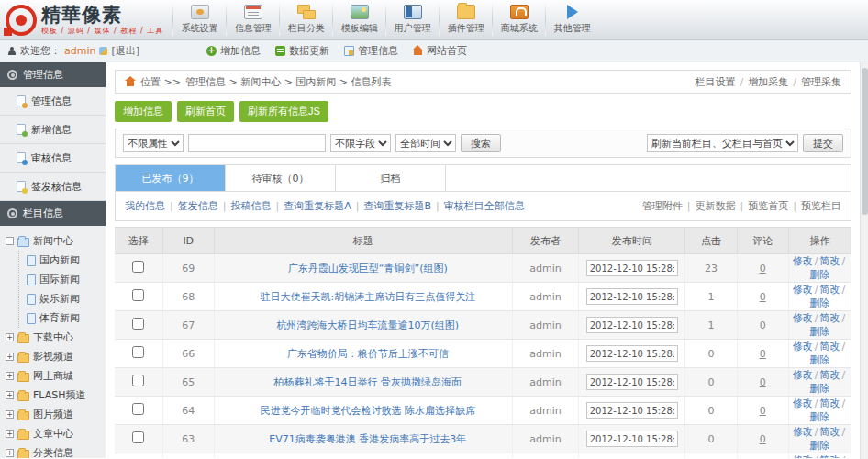 The width and height of the screenshot is (868, 459). Describe the element at coordinates (391, 178) in the screenshot. I see `tab-3: 归档` at that location.